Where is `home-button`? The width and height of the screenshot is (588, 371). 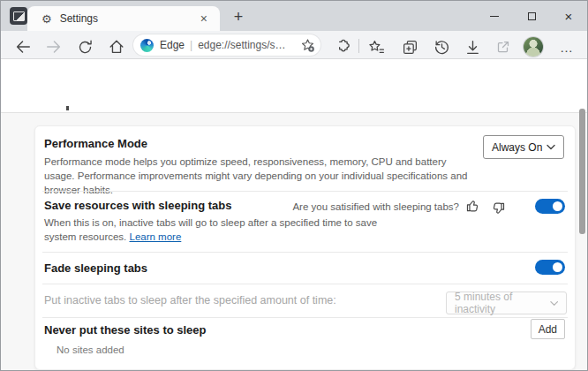 home-button is located at coordinates (117, 47).